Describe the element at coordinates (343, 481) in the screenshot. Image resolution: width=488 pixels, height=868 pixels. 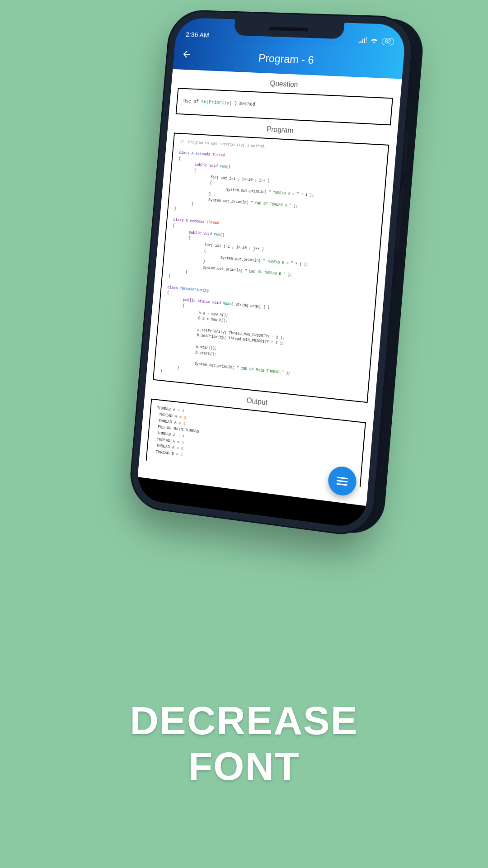
I see `menu-fab` at that location.